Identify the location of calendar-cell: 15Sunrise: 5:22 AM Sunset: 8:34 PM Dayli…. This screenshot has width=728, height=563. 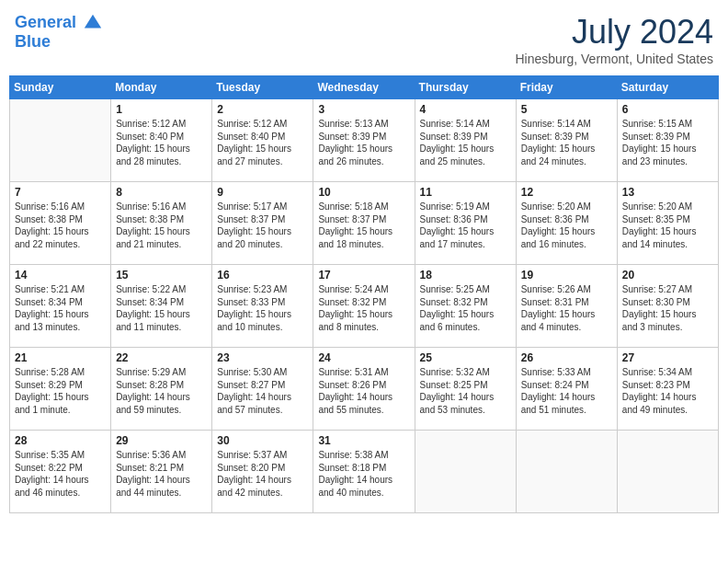
(162, 306).